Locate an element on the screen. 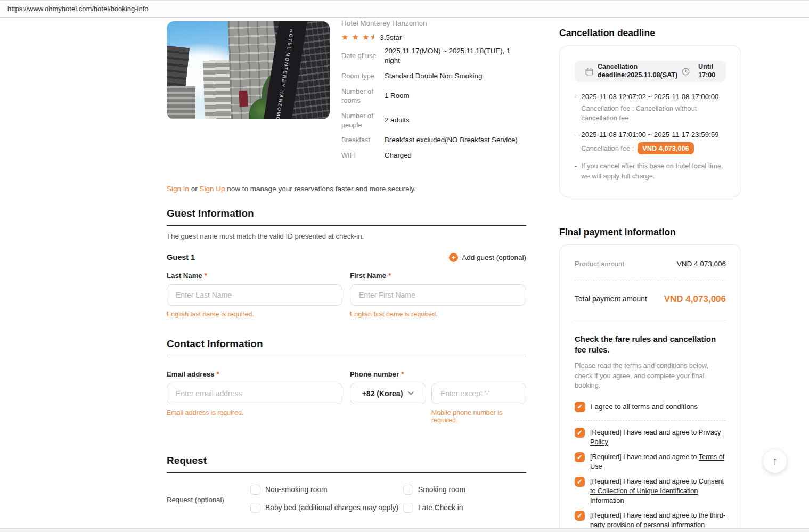 The width and height of the screenshot is (809, 532). term-checkbox-unique-id-consent: ✓ [Required] I have read and agree to Co… is located at coordinates (650, 491).